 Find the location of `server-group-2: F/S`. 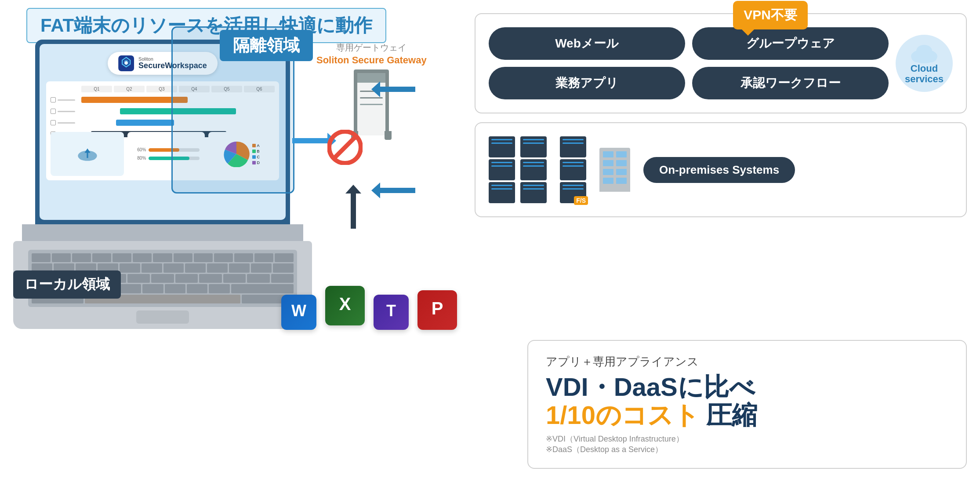

server-group-2: F/S is located at coordinates (573, 170).